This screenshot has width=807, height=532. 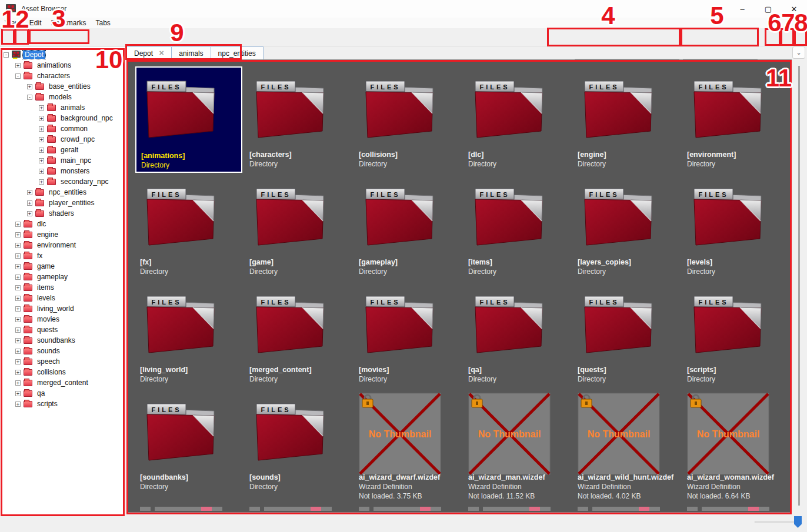 I want to click on tree-item-label: Depot, so click(x=34, y=55).